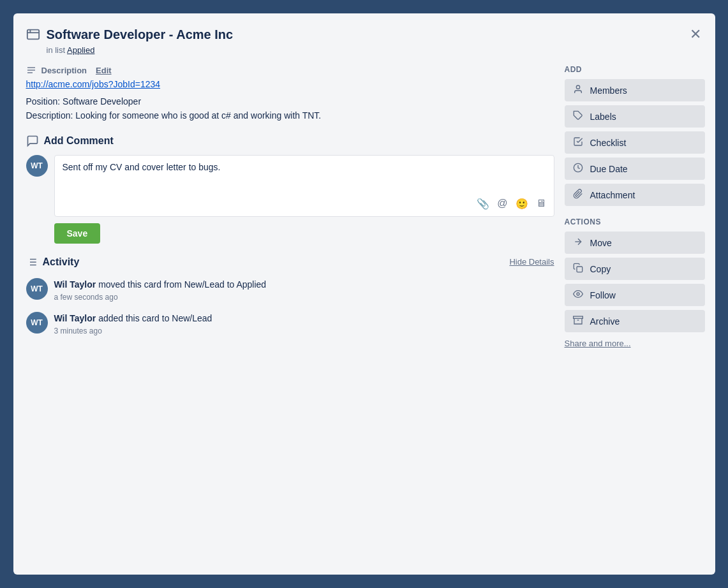  I want to click on move-icon, so click(578, 242).